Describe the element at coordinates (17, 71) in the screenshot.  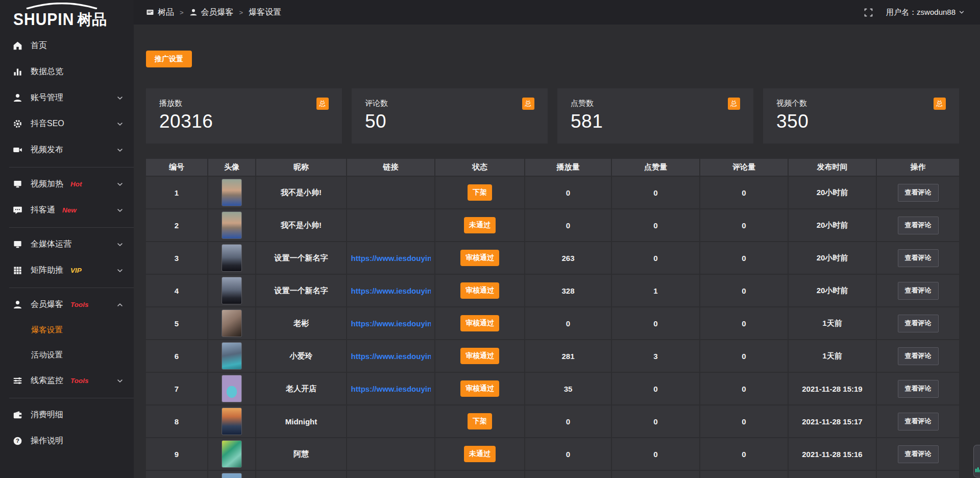
I see `bar-chart-icon` at that location.